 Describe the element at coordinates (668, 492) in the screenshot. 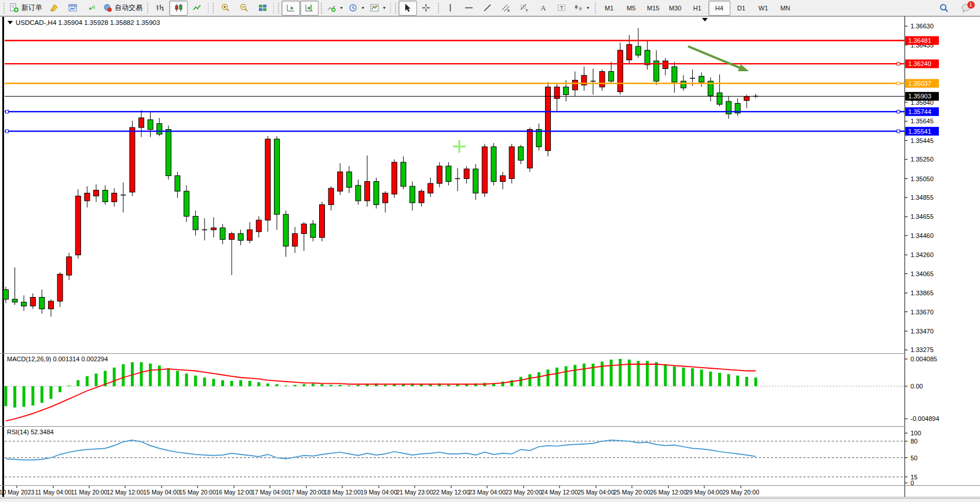

I see `time-tick-label: 26 May 12:00` at that location.